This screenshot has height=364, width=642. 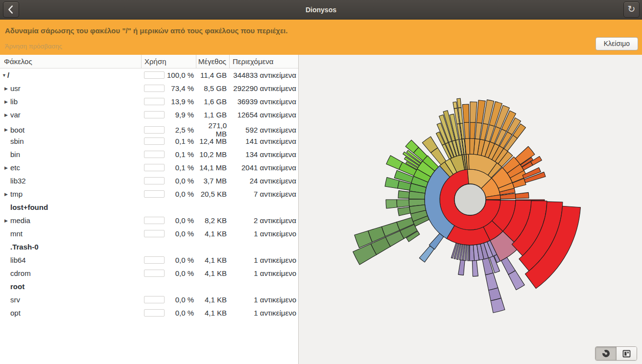 I want to click on refresh-button: ↻, so click(x=632, y=10).